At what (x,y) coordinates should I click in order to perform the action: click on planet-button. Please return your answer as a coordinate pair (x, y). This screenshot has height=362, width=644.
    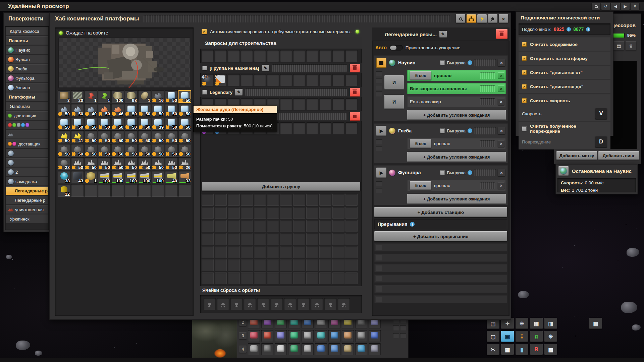
    Looking at the image, I should click on (564, 171).